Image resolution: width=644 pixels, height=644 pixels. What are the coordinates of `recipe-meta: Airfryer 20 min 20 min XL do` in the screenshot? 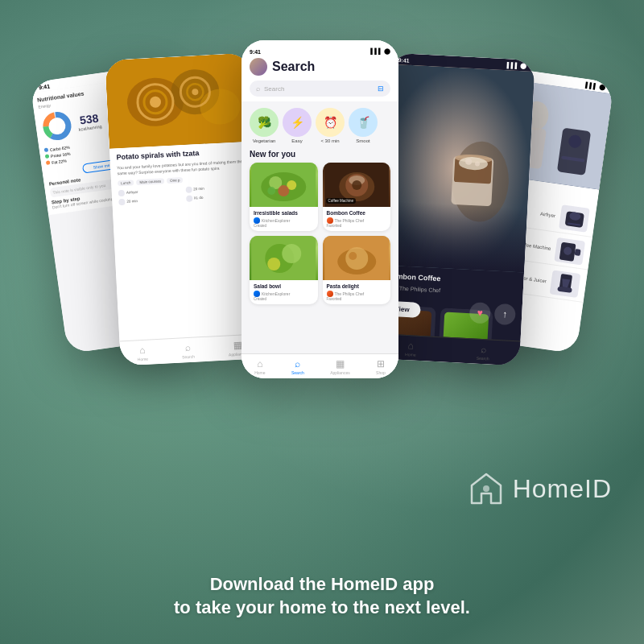 It's located at (185, 194).